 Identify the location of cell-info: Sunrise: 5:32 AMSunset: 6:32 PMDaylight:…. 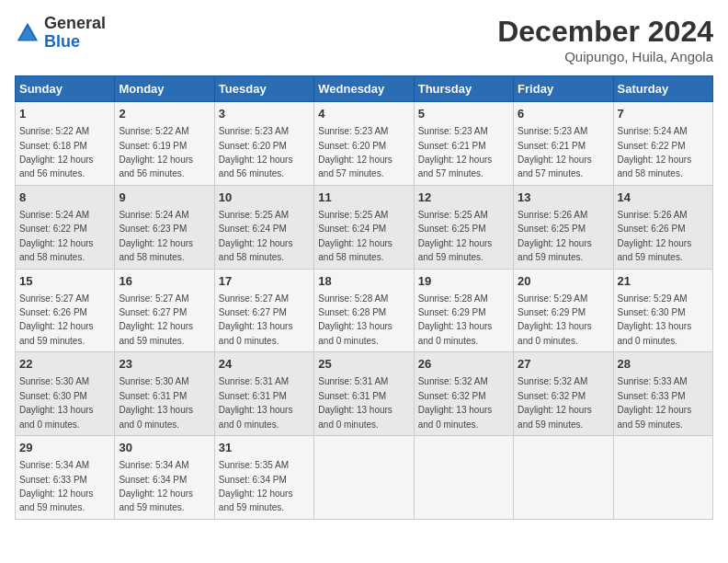
(555, 403).